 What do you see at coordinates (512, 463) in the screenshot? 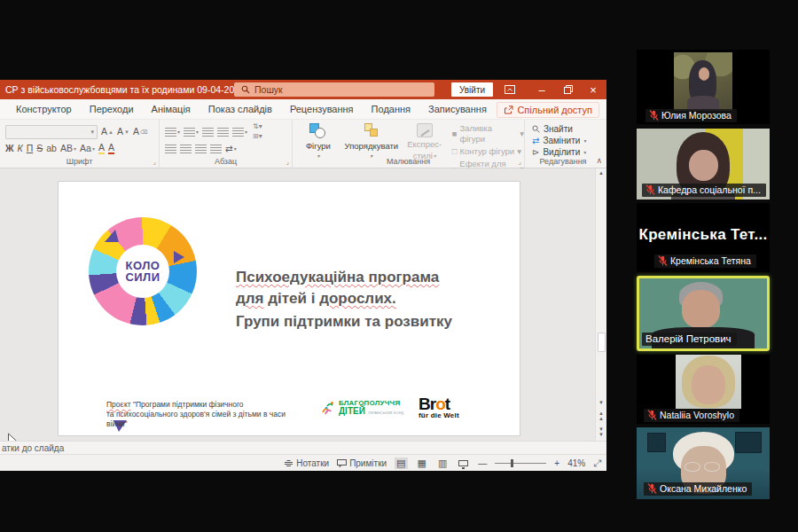
I see `zoom-slider-thumb` at bounding box center [512, 463].